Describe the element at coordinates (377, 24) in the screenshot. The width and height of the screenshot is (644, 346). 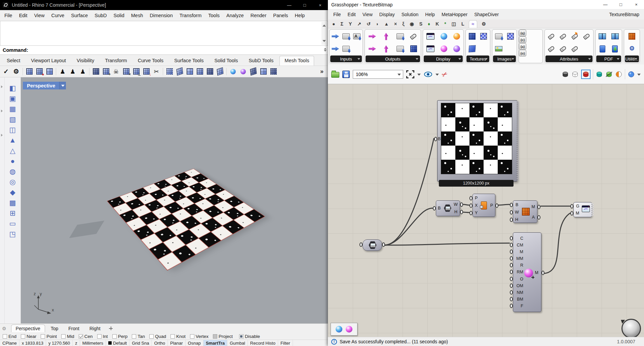
I see `gh-category-tab: ◗` at that location.